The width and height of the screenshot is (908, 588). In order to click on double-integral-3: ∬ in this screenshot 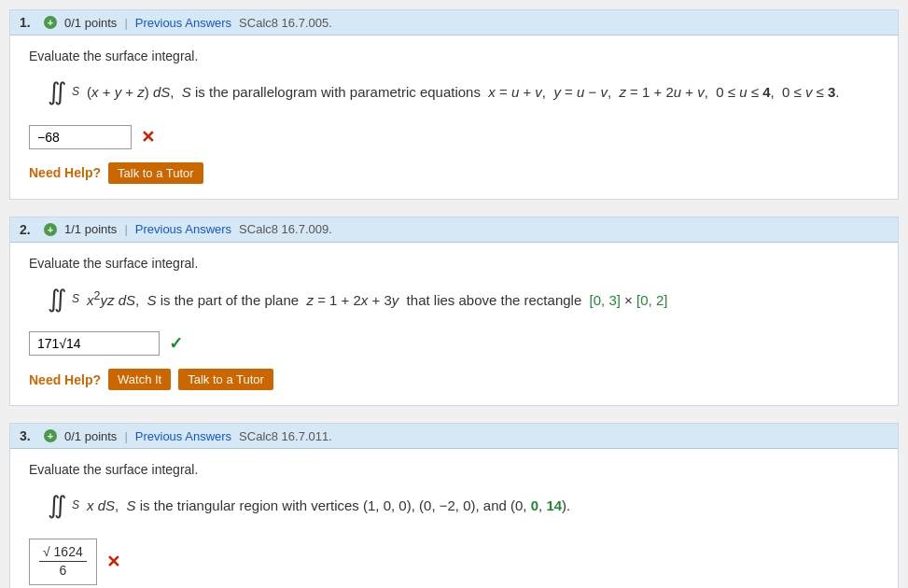, I will do `click(58, 506)`.